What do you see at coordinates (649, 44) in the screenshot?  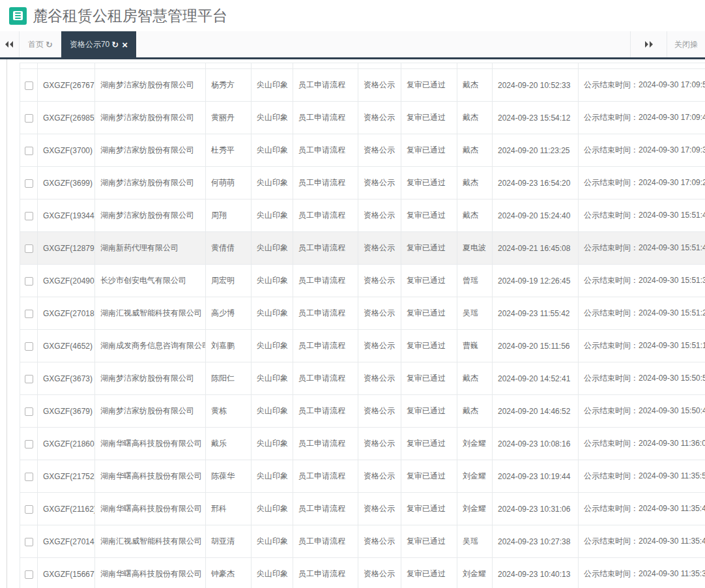 I see `tabs-scroll-right-button` at bounding box center [649, 44].